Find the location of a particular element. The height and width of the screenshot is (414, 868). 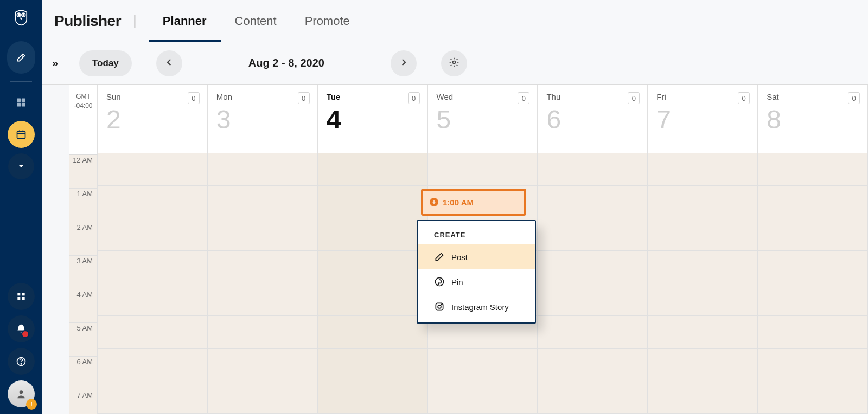

next-week-button is located at coordinates (404, 63).